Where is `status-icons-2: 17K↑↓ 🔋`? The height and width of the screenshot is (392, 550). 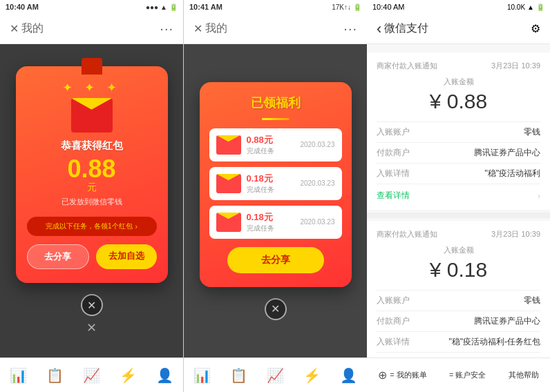 status-icons-2: 17K↑↓ 🔋 is located at coordinates (347, 7).